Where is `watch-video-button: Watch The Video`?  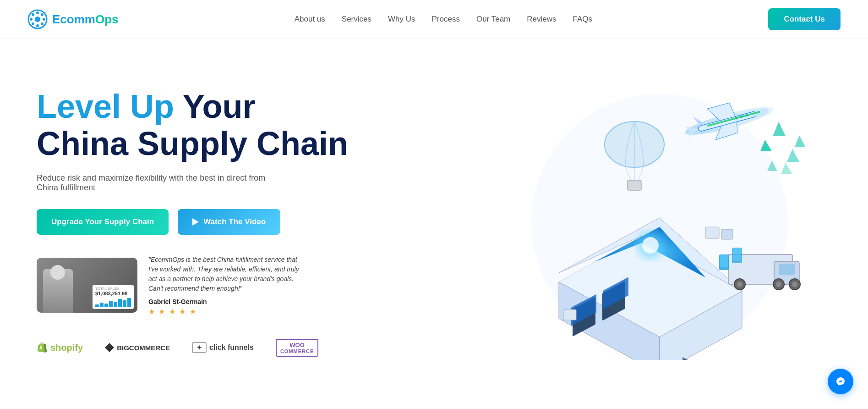 watch-video-button: Watch The Video is located at coordinates (229, 222).